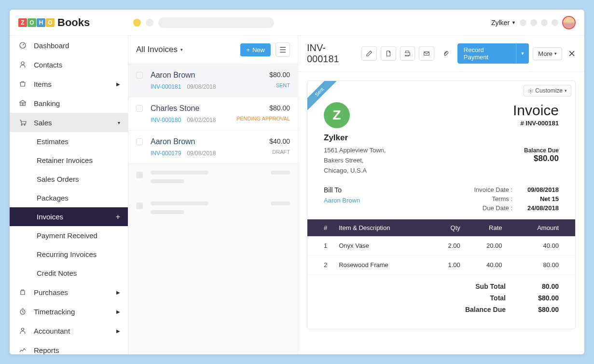 This screenshot has height=364, width=594. Describe the element at coordinates (213, 81) in the screenshot. I see `invoice-row: Aaron Brown INV-000181 09/08/2018 $80.00…` at that location.